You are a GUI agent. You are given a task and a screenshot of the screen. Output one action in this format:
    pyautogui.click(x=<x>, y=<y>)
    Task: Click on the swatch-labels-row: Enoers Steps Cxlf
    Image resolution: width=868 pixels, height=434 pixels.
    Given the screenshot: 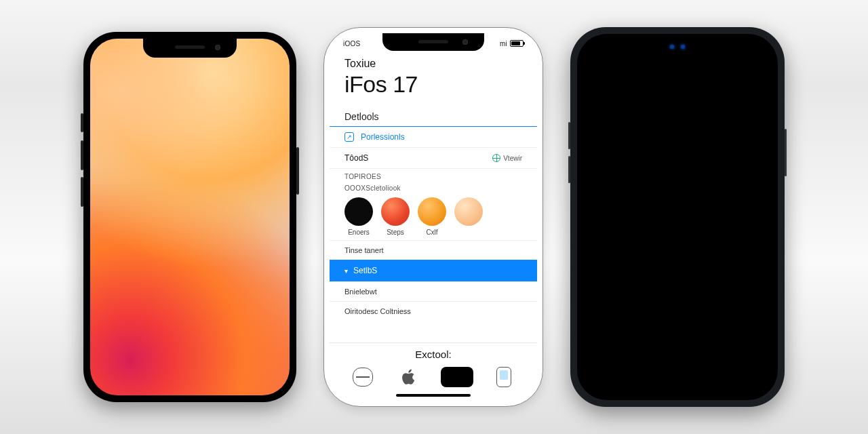 What is the action you would take?
    pyautogui.click(x=433, y=235)
    